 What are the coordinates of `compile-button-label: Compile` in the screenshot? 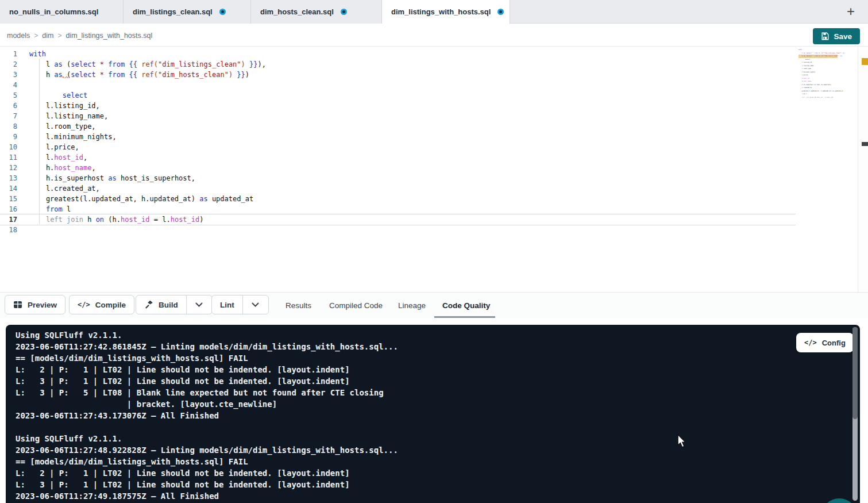 It's located at (110, 305).